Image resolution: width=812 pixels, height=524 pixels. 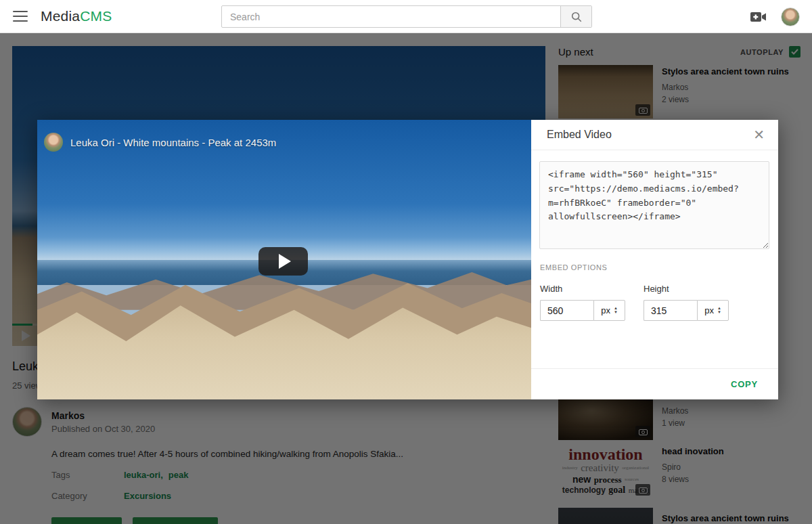 What do you see at coordinates (407, 16) in the screenshot?
I see `search-bar` at bounding box center [407, 16].